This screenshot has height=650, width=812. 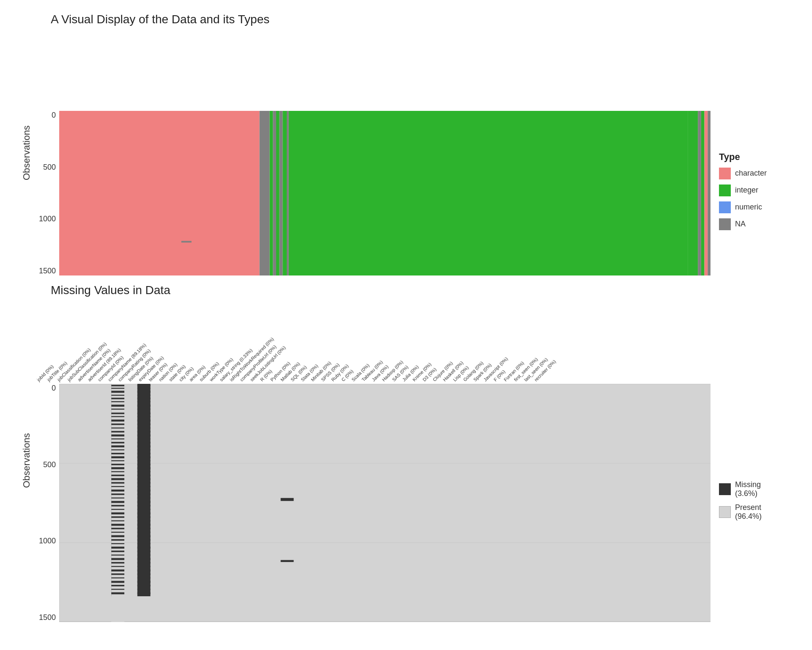 What do you see at coordinates (753, 193) in the screenshot?
I see `top-legend: Type character integer numeric` at bounding box center [753, 193].